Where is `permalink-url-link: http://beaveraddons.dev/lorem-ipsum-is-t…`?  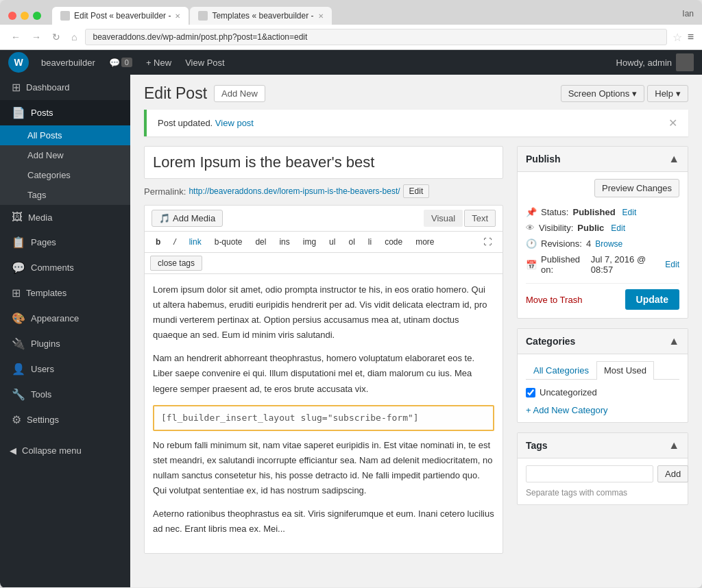
permalink-url-link: http://beaveraddons.dev/lorem-ipsum-is-t… is located at coordinates (294, 191).